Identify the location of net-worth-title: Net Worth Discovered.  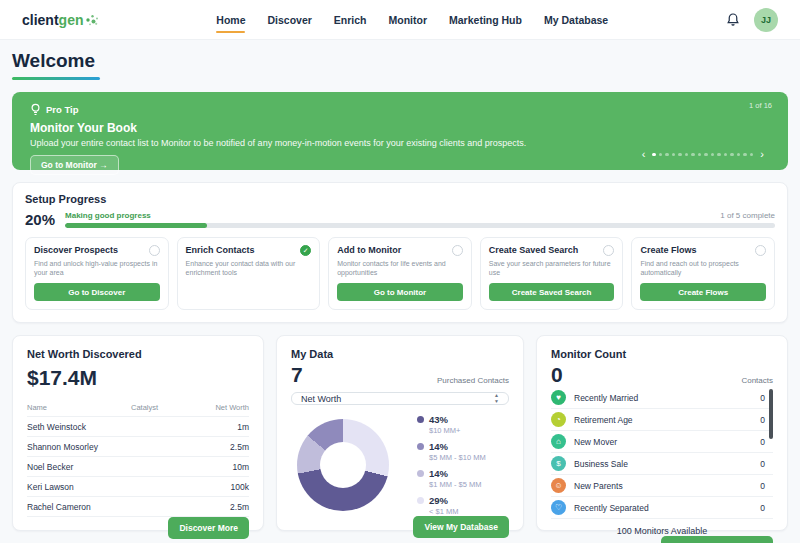
(138, 354).